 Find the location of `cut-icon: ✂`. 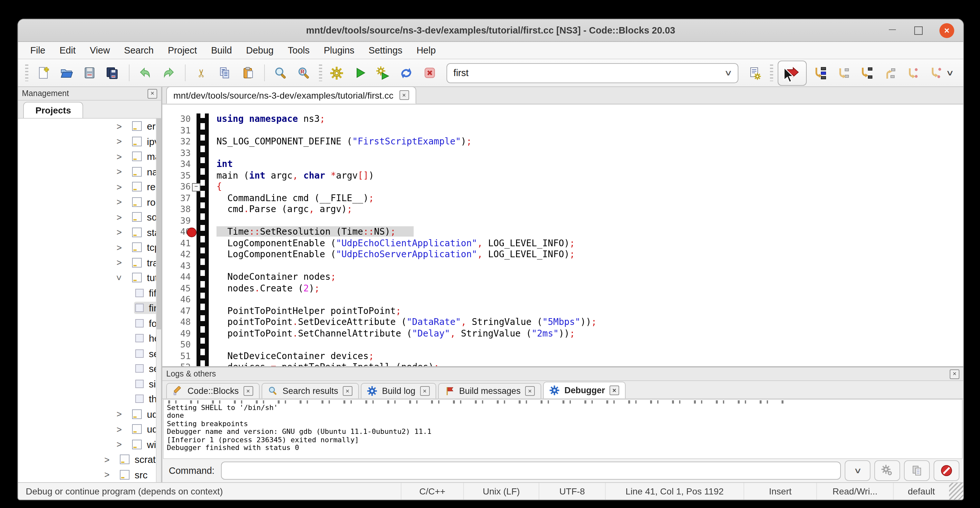

cut-icon: ✂ is located at coordinates (202, 73).